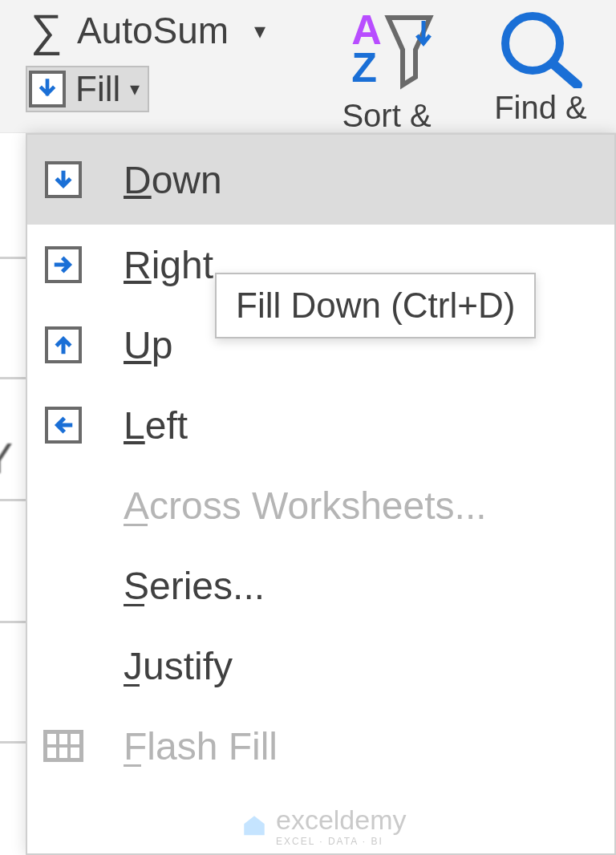 Image resolution: width=616 pixels, height=855 pixels. What do you see at coordinates (63, 746) in the screenshot?
I see `flash-fill-icon` at bounding box center [63, 746].